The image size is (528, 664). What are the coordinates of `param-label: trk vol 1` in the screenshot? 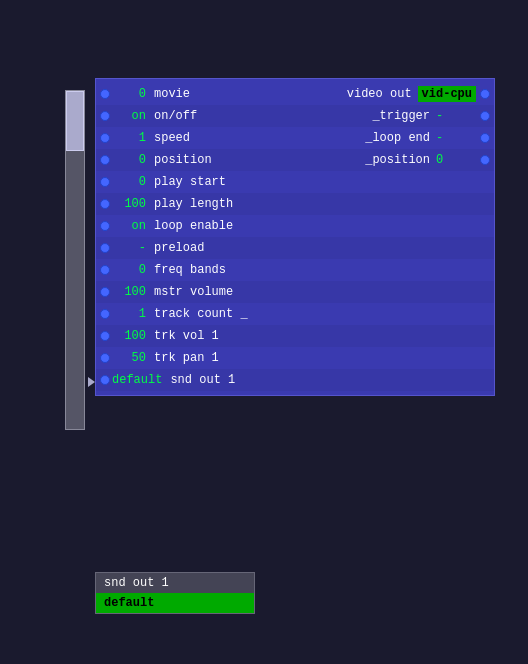 It's located at (322, 336).